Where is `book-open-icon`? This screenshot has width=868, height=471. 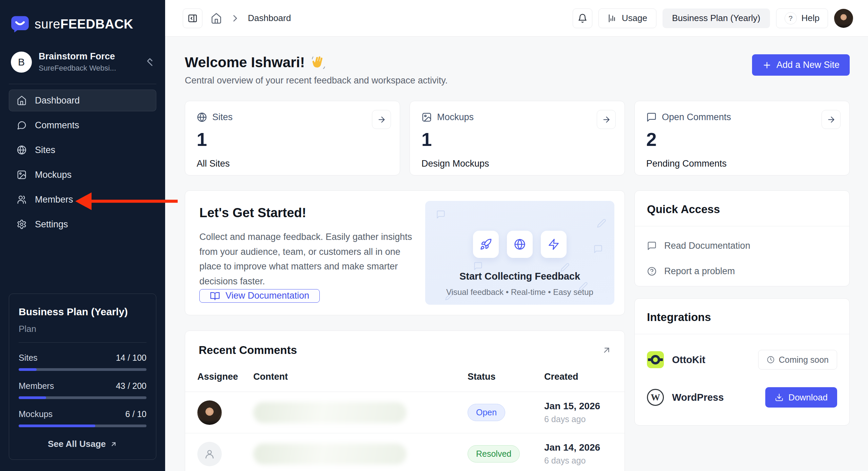 book-open-icon is located at coordinates (215, 296).